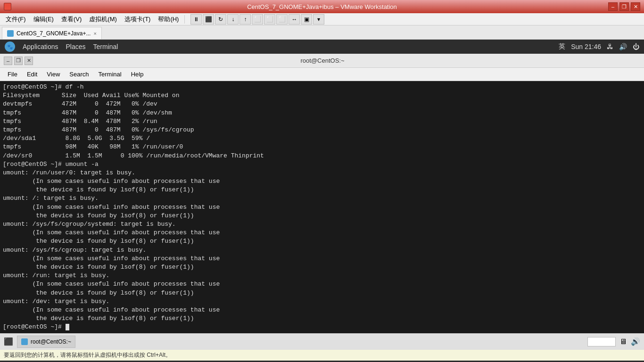  I want to click on vmware-menu-edit: 编辑(E), so click(43, 19).